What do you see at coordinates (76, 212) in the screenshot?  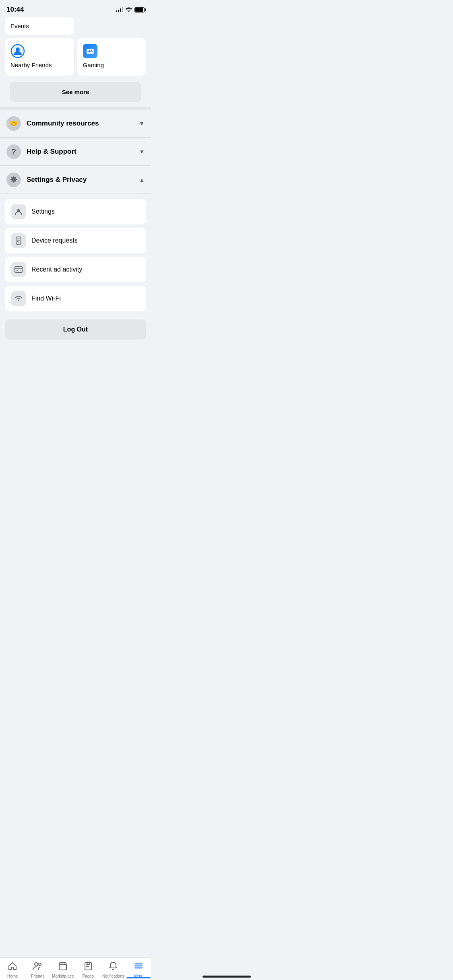 I see `settings-item-settings: Settings` at bounding box center [76, 212].